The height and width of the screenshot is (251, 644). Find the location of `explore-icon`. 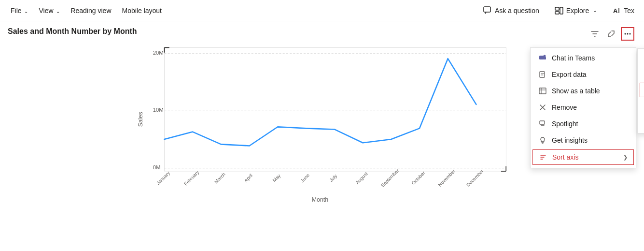

explore-icon is located at coordinates (559, 11).